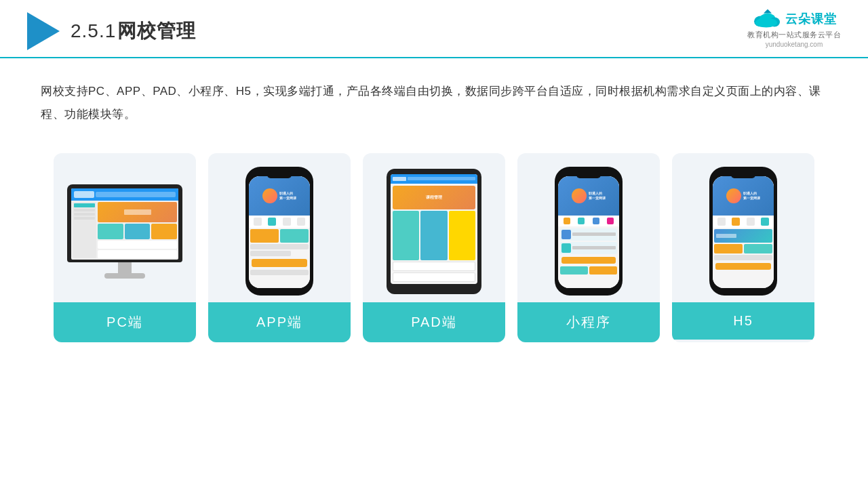 This screenshot has width=868, height=488. Describe the element at coordinates (743, 175) in the screenshot. I see `phone-notch-h5` at that location.